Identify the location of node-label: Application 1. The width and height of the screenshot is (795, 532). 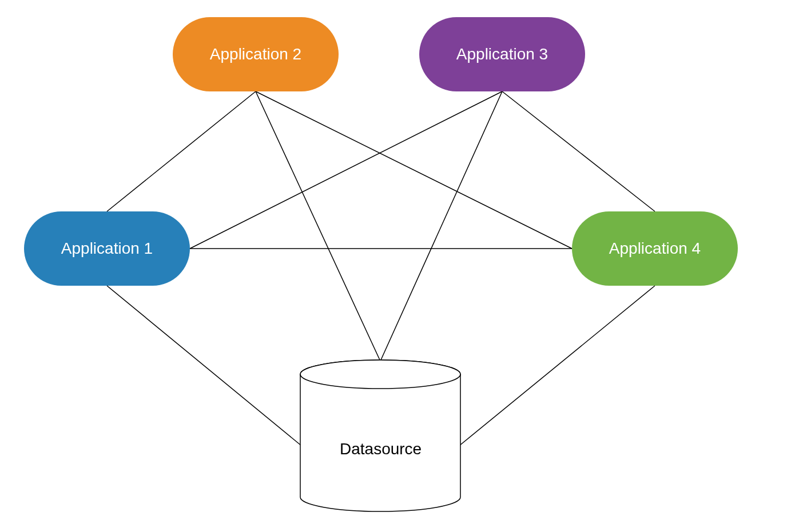
(107, 249).